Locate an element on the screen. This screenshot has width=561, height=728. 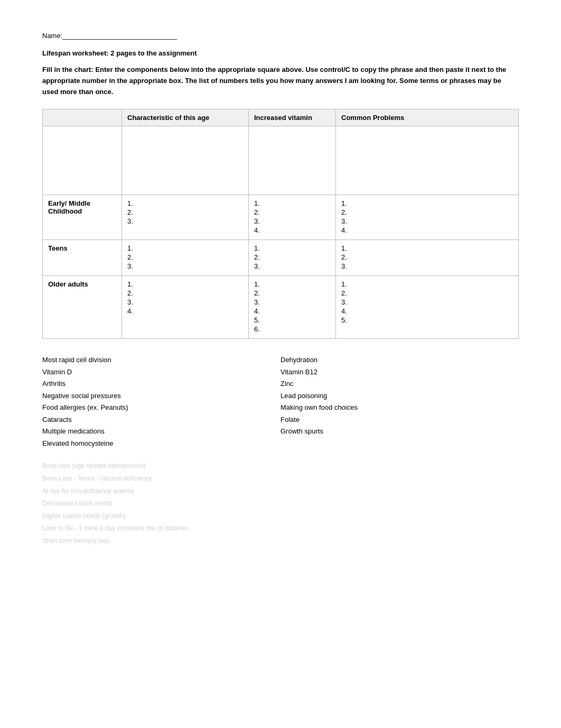
terms-columns: Most rapid cell division Vitamin D Arthr… is located at coordinates (280, 402).